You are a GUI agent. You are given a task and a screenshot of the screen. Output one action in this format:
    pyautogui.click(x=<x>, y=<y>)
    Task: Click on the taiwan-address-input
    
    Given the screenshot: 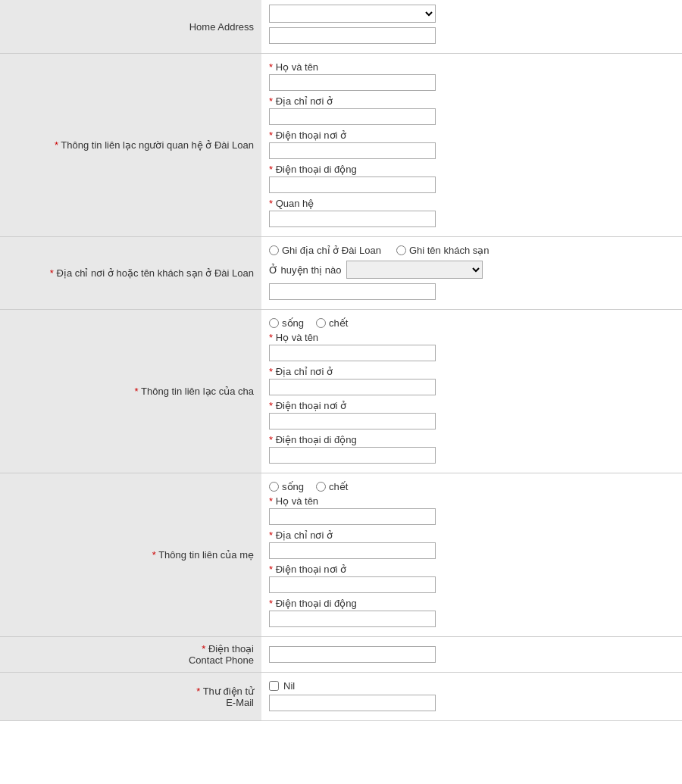 What is the action you would take?
    pyautogui.click(x=352, y=292)
    